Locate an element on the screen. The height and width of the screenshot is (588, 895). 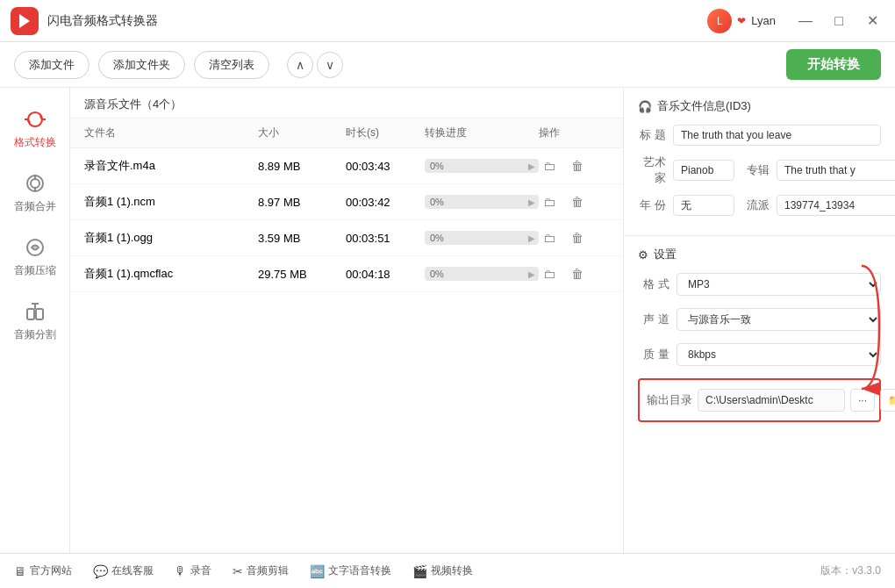
sidebar-item-format: 格式转换 is located at coordinates (35, 128).